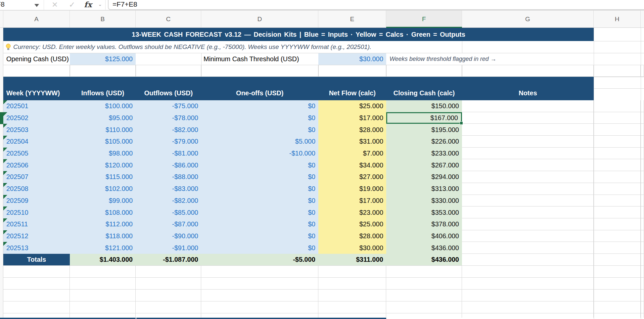 The width and height of the screenshot is (644, 319). I want to click on column-header-partial, so click(642, 19).